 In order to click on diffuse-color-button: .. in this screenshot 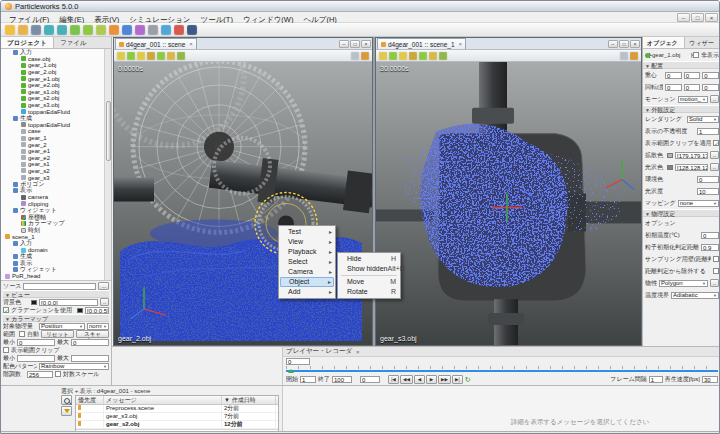, I will do `click(714, 155)`.